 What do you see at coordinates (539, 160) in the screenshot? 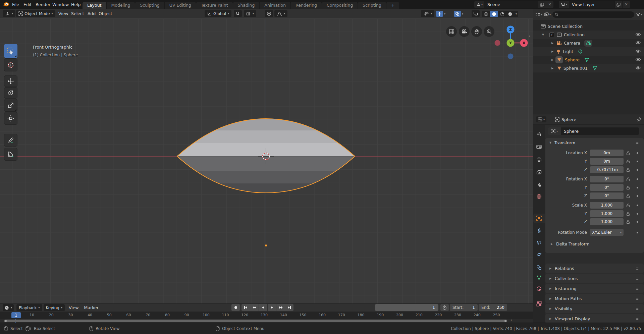
I see `tab-output` at bounding box center [539, 160].